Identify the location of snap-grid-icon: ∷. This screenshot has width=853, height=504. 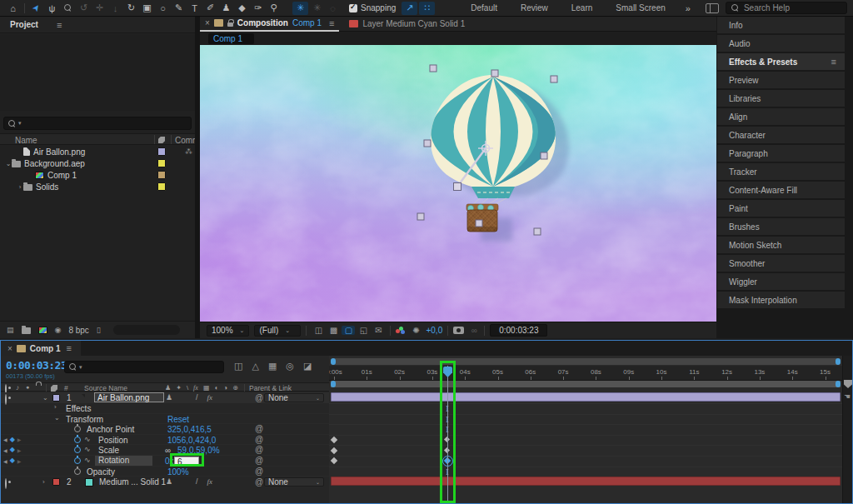
(426, 8).